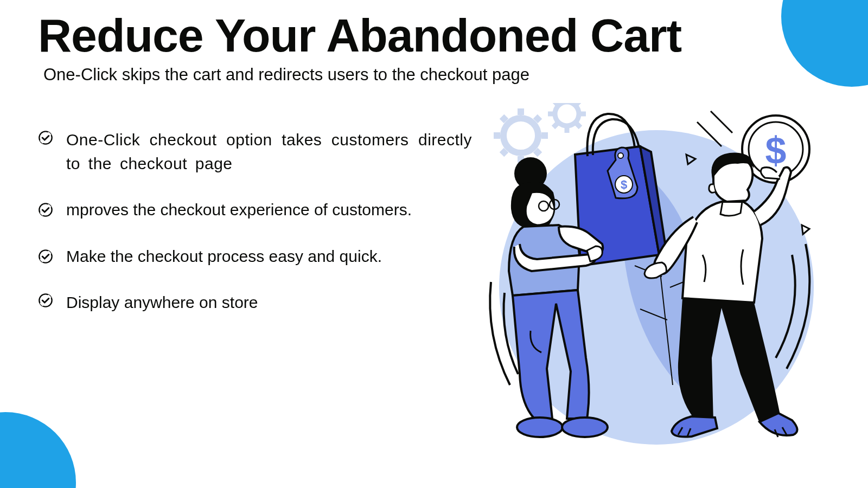 The height and width of the screenshot is (488, 868). What do you see at coordinates (38, 450) in the screenshot?
I see `decorative-corner-bottom-left` at bounding box center [38, 450].